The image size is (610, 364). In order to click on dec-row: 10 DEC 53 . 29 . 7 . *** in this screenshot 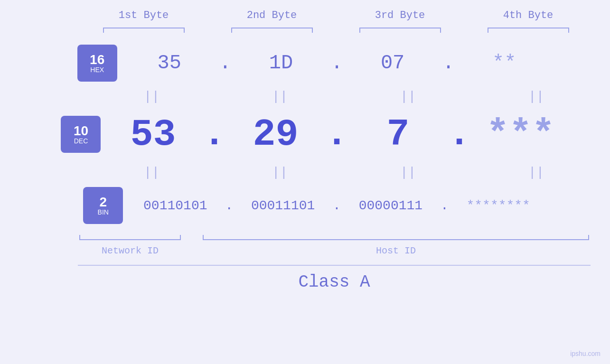, I will do `click(305, 134)`.